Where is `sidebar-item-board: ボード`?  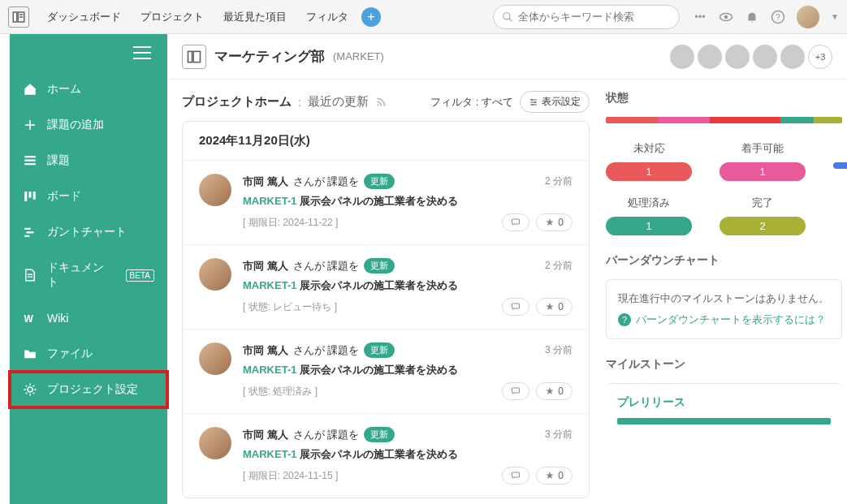 sidebar-item-board: ボード is located at coordinates (89, 196).